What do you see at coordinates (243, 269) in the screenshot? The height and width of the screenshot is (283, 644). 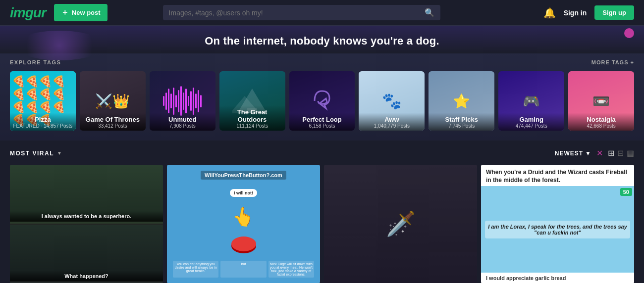 I see `option-but: but` at bounding box center [243, 269].